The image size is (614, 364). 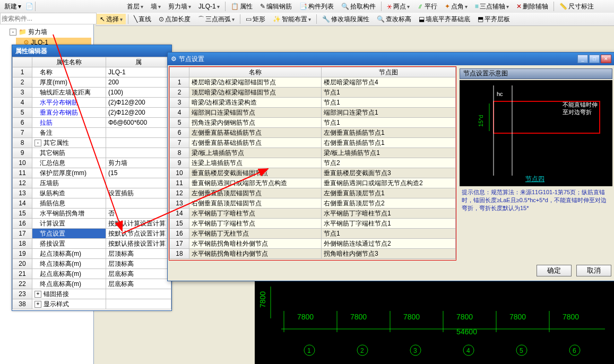 What do you see at coordinates (388, 204) in the screenshot?
I see `node-img-value: 右侧垂直筋顶层节点2` at bounding box center [388, 204].